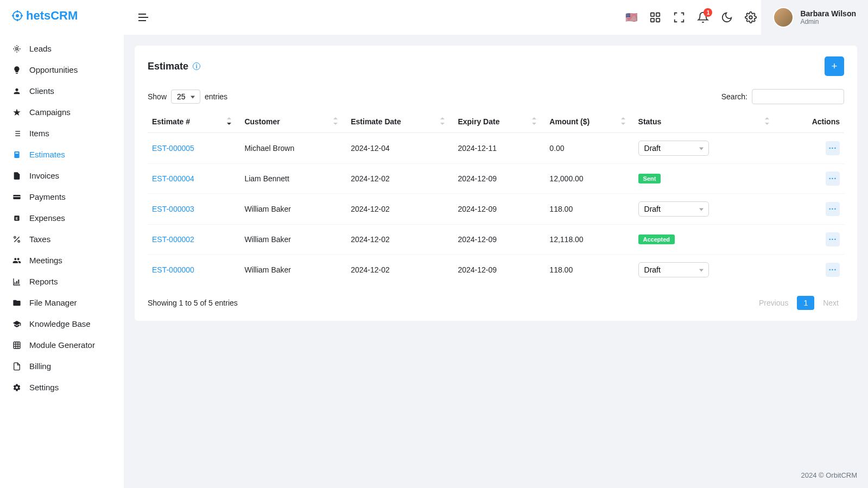  Describe the element at coordinates (499, 122) in the screenshot. I see `col-expiry-date: Expiry Date` at that location.